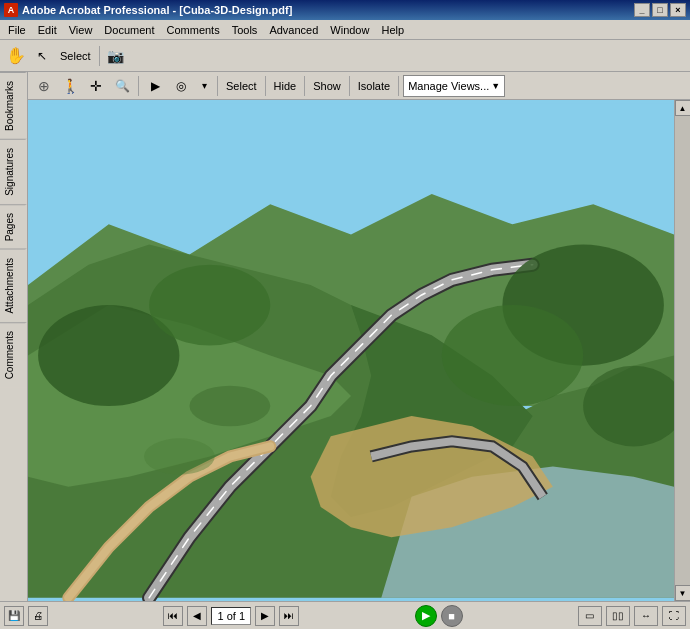 Image resolution: width=690 pixels, height=629 pixels. What do you see at coordinates (265, 616) in the screenshot?
I see `next-page-button: ▶` at bounding box center [265, 616].